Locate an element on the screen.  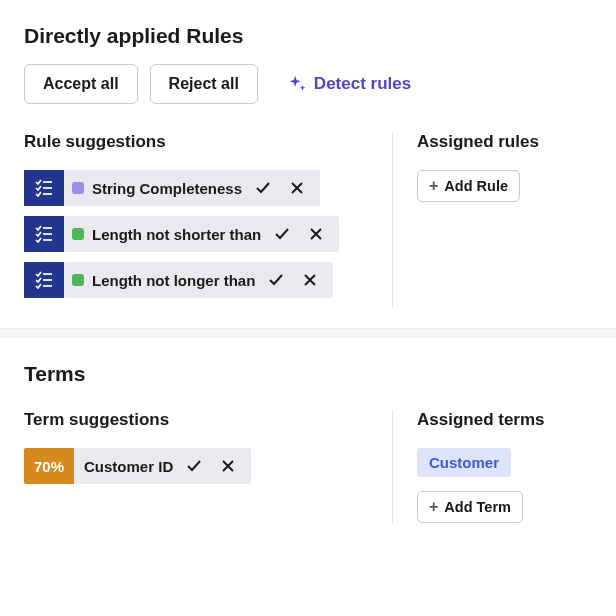
add-rule-button: + Add Rule is located at coordinates (468, 186).